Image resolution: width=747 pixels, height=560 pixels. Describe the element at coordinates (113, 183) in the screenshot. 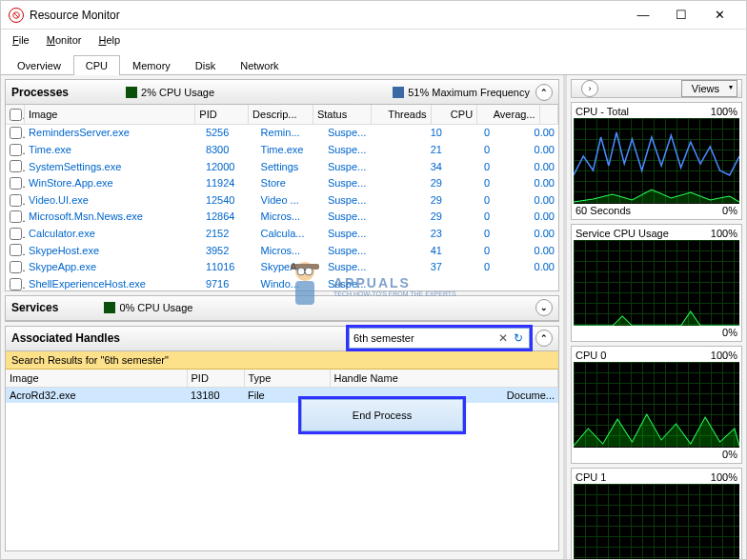

I see `process-image: WinStore.App.exe` at that location.